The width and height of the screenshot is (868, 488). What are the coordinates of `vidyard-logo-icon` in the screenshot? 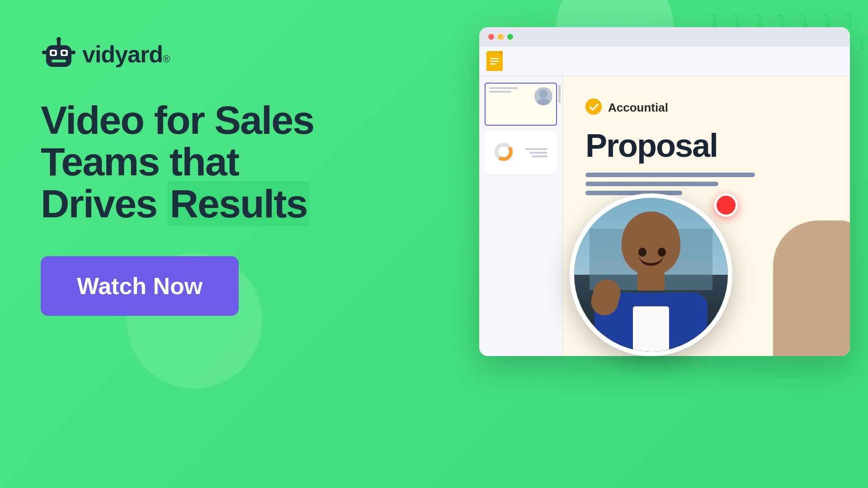 It's located at (59, 54).